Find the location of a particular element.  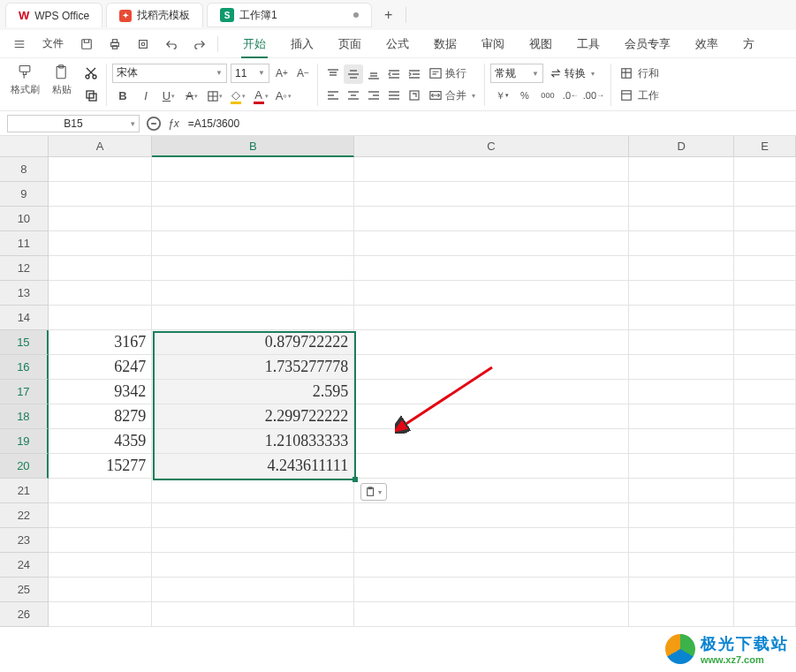

cell-D12 is located at coordinates (682, 268).